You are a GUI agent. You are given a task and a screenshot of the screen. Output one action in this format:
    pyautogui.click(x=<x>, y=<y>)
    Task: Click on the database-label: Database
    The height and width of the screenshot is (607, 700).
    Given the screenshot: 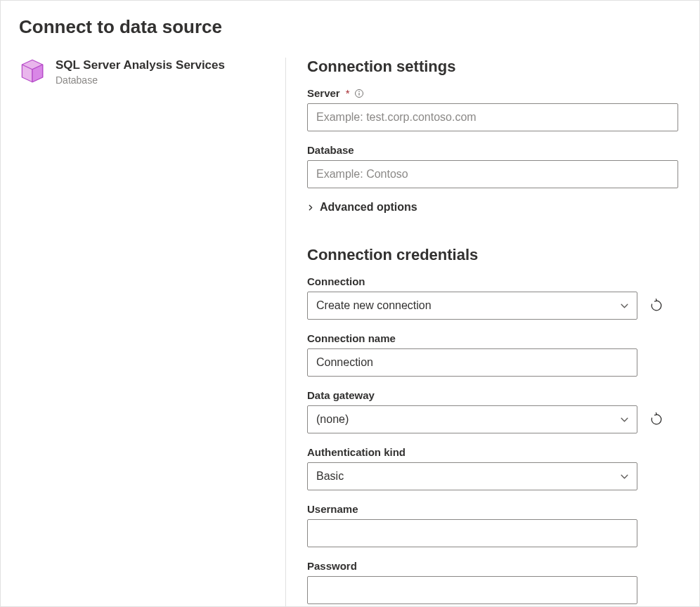 What is the action you would take?
    pyautogui.click(x=330, y=150)
    